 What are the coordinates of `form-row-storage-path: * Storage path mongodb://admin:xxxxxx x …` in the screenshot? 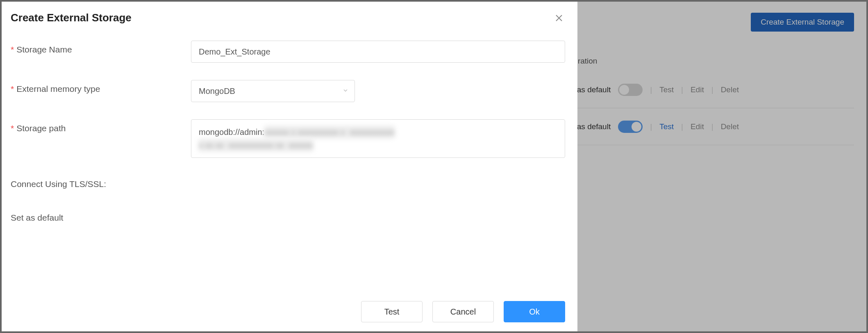 It's located at (288, 139).